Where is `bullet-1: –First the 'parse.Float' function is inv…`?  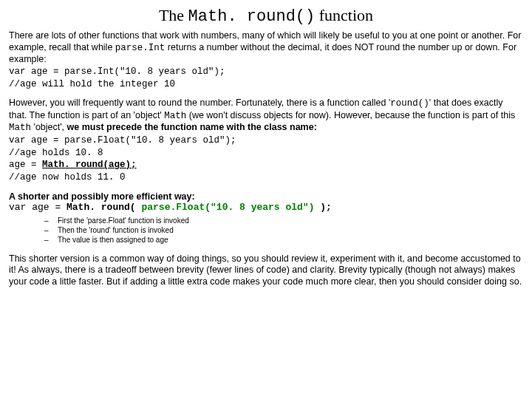 bullet-1: –First the 'parse.Float' function is inv… is located at coordinates (284, 220).